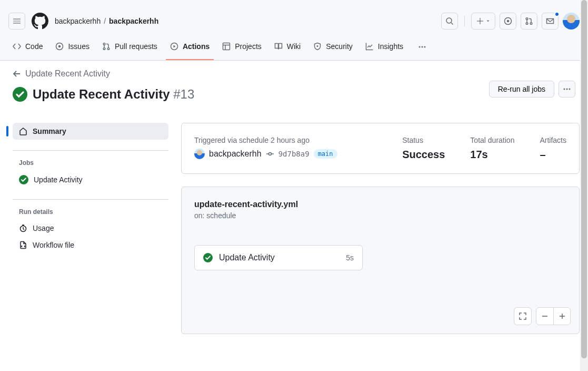 Image resolution: width=588 pixels, height=371 pixels. What do you see at coordinates (523, 316) in the screenshot?
I see `fullscreen-button` at bounding box center [523, 316].